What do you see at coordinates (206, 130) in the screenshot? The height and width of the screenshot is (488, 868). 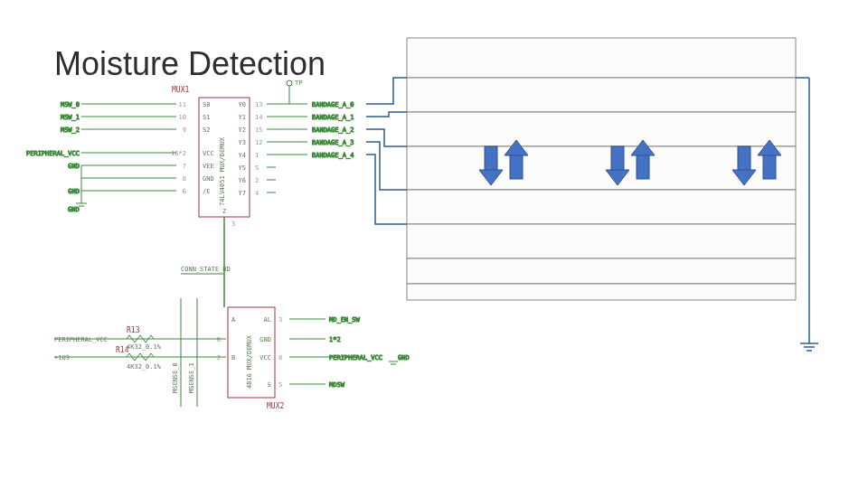 I see `svg-text: S2` at bounding box center [206, 130].